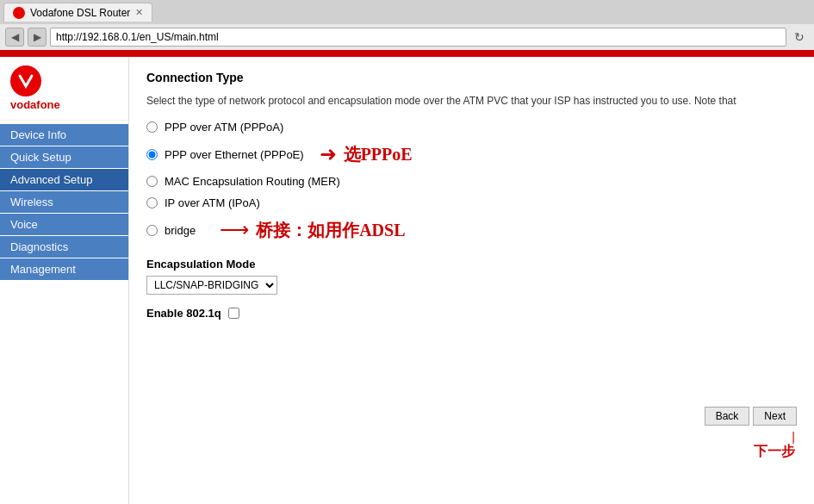 The height and width of the screenshot is (504, 814). I want to click on vodafone-brand-text: vodafone, so click(35, 105).